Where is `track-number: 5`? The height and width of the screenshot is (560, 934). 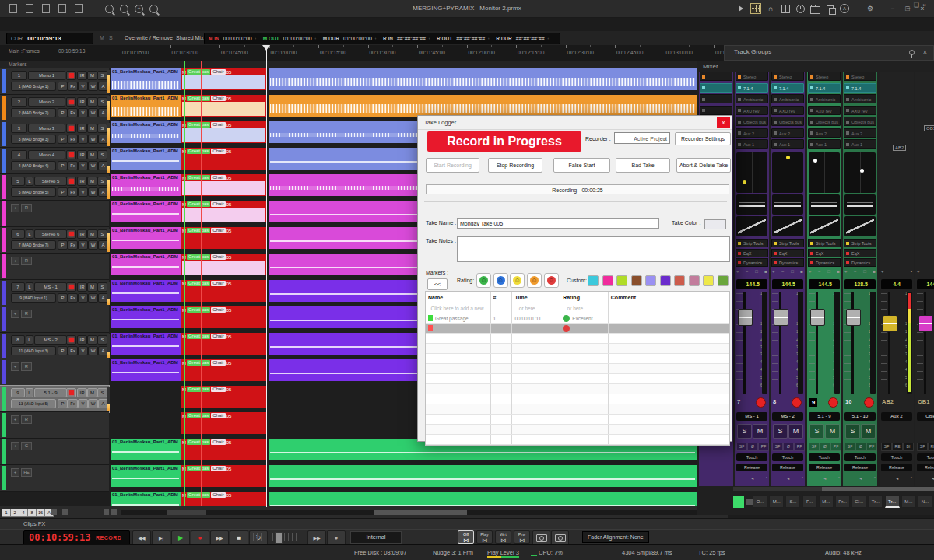 track-number: 5 is located at coordinates (18, 181).